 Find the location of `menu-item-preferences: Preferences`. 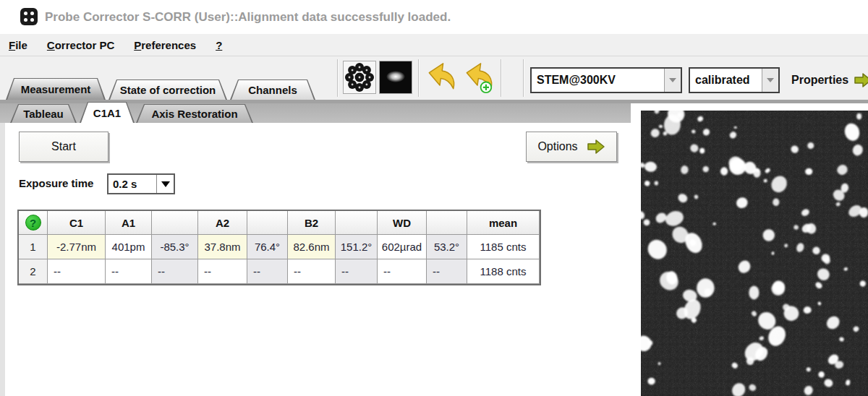

menu-item-preferences: Preferences is located at coordinates (165, 45).